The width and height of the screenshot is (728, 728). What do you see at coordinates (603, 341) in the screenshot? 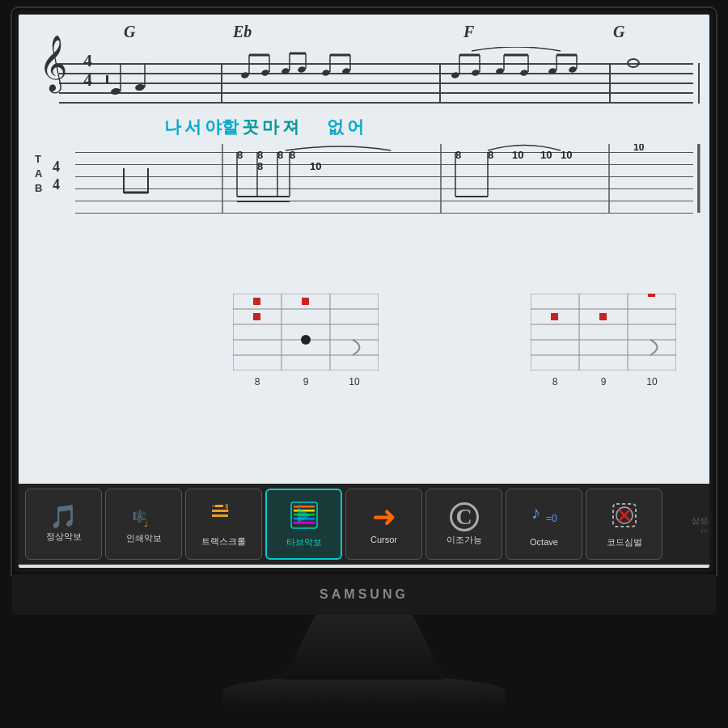
I see `fret-diagram-2: 8 9 10` at bounding box center [603, 341].